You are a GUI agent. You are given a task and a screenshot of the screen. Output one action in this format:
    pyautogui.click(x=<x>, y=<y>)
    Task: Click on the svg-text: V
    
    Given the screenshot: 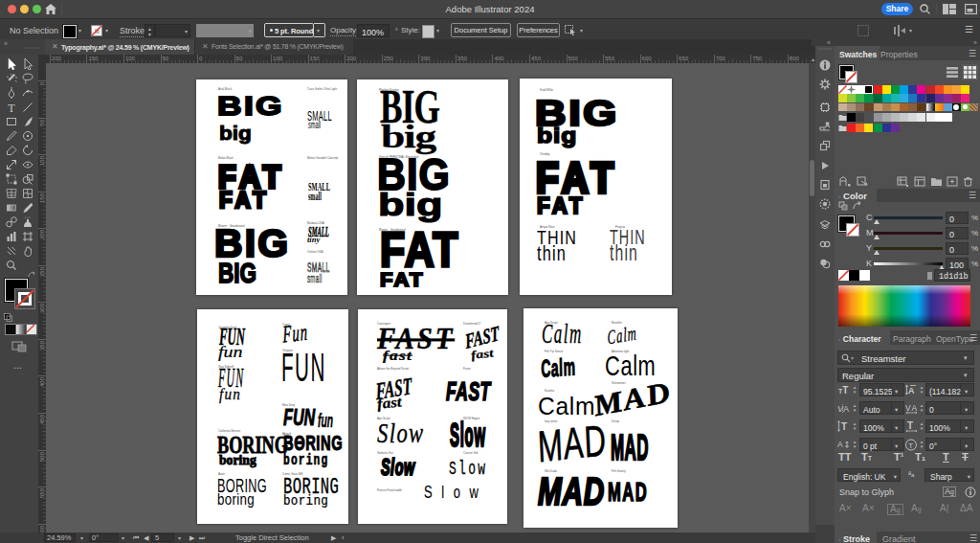 What is the action you would take?
    pyautogui.click(x=908, y=408)
    